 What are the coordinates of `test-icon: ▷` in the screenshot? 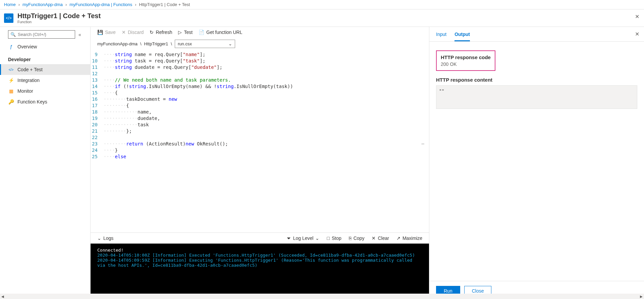 It's located at (180, 32).